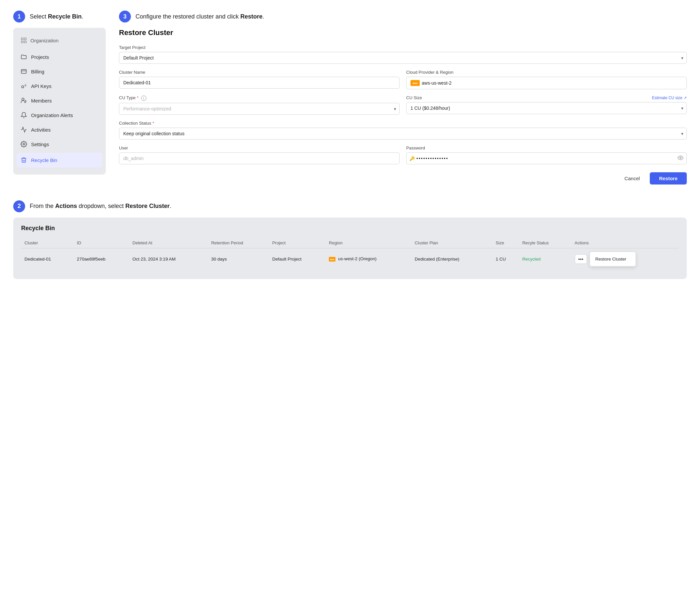  What do you see at coordinates (259, 158) in the screenshot?
I see `user-input` at bounding box center [259, 158].